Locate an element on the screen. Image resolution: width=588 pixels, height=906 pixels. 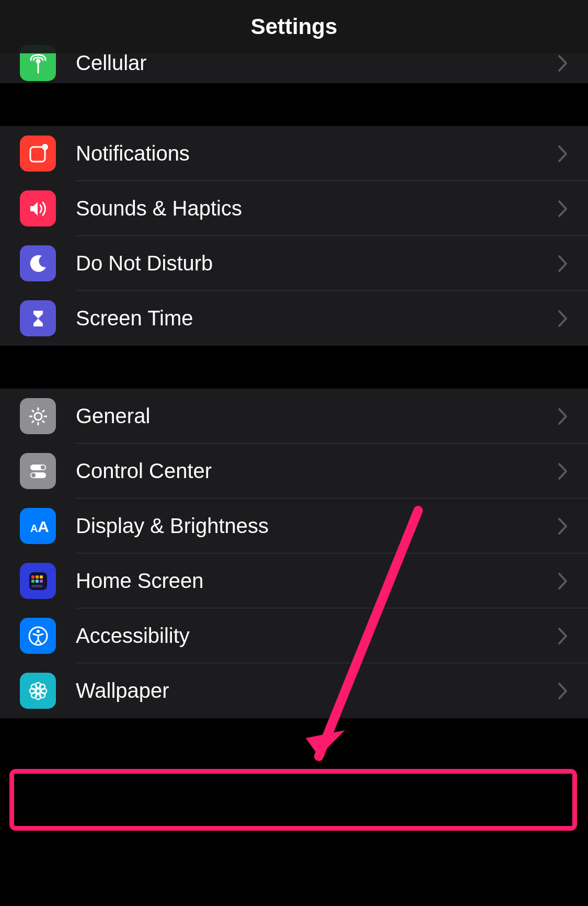
annotation-highlight is located at coordinates (293, 800).